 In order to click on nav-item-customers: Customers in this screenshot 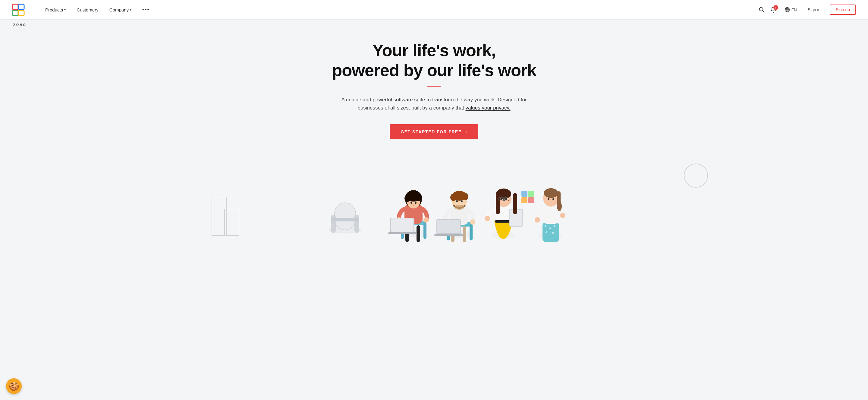, I will do `click(88, 10)`.